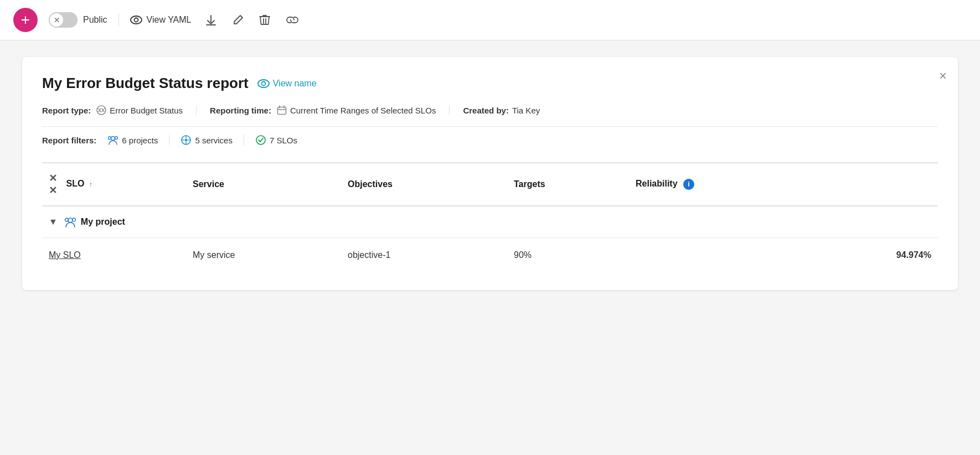  What do you see at coordinates (169, 20) in the screenshot?
I see `view-yaml-label: View YAML` at bounding box center [169, 20].